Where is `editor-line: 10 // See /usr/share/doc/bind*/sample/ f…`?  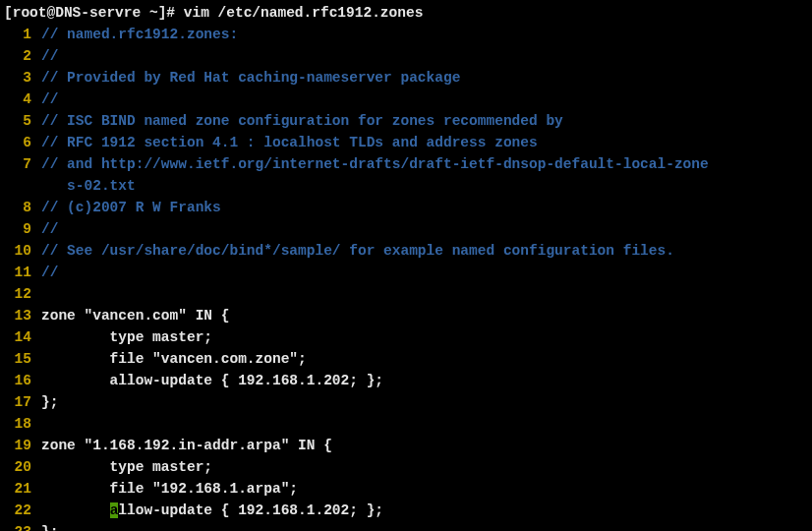 editor-line: 10 // See /usr/share/doc/bind*/sample/ f… is located at coordinates (406, 251).